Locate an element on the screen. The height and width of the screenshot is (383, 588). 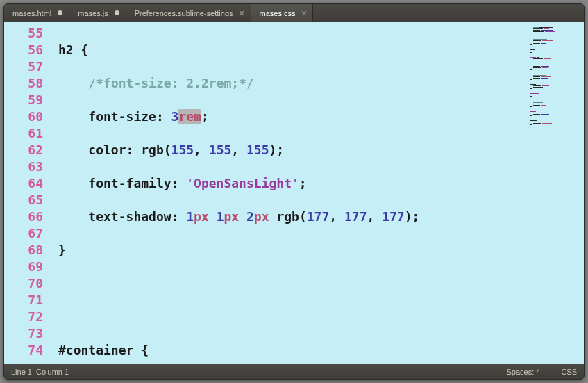
line-number: 55 is located at coordinates (24, 33).